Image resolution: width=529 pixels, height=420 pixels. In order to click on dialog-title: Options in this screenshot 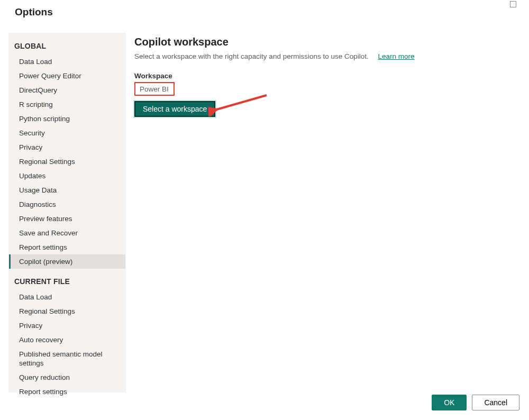, I will do `click(34, 12)`.